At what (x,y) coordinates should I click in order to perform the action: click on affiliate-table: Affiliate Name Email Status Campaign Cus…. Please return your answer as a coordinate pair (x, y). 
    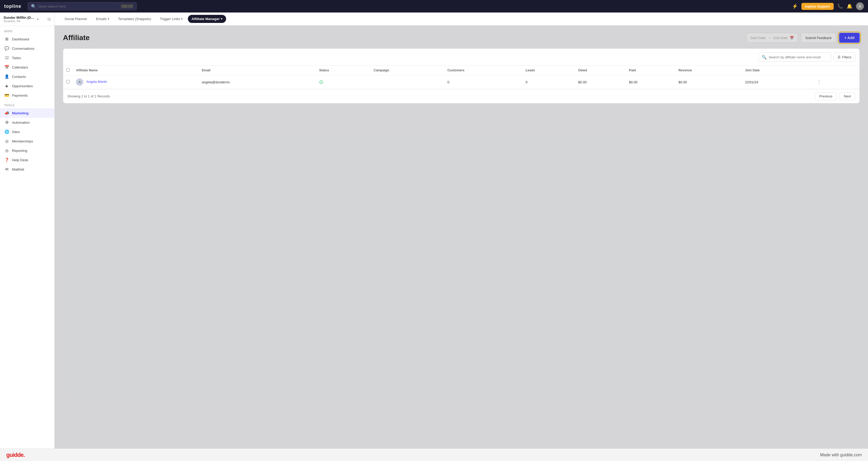
    Looking at the image, I should click on (462, 78).